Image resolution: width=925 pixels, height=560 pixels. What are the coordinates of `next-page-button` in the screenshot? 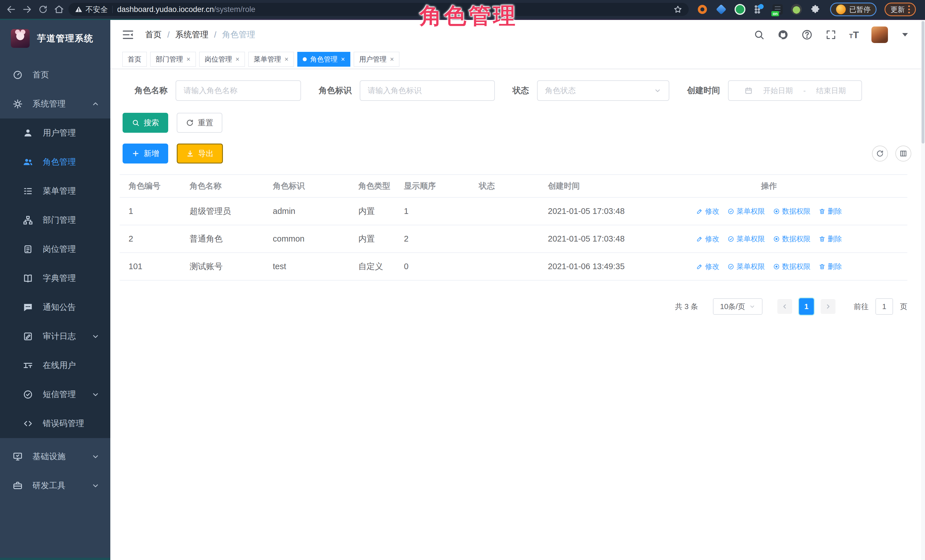 It's located at (828, 306).